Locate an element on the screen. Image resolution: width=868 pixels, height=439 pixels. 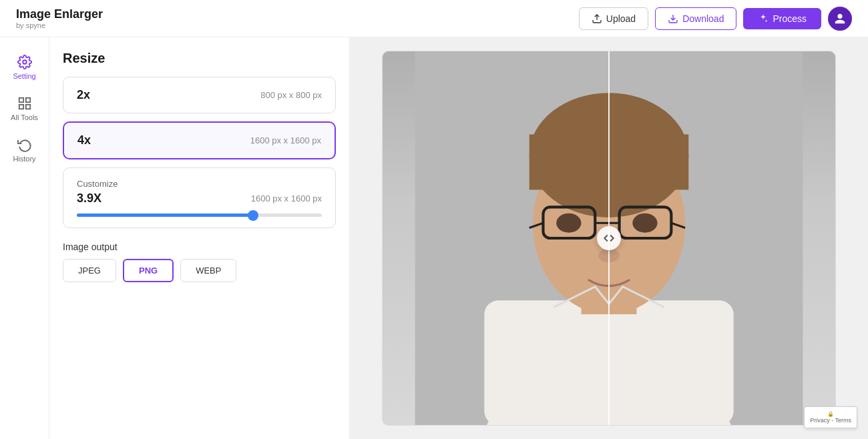
topbar-actions: Upload Download Process is located at coordinates (716, 19).